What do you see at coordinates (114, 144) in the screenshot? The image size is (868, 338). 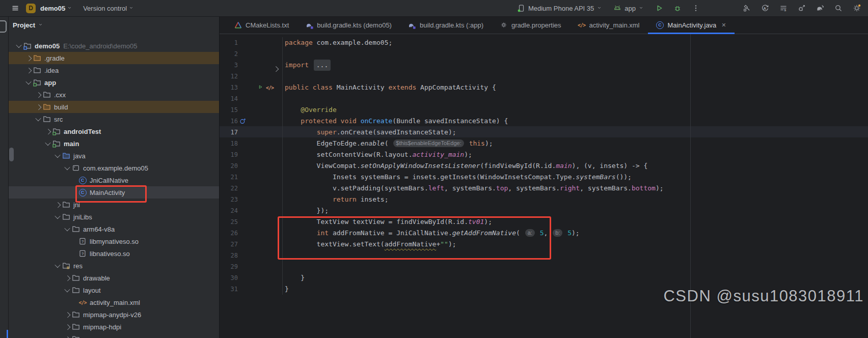 I see `tree-item-main: main` at bounding box center [114, 144].